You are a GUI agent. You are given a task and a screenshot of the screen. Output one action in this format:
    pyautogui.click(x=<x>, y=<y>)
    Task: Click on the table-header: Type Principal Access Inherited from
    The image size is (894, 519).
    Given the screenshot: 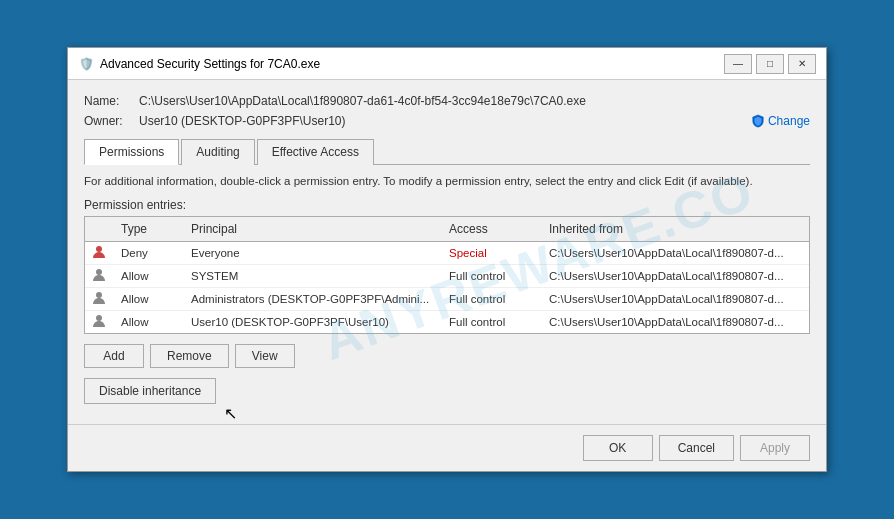 What is the action you would take?
    pyautogui.click(x=447, y=230)
    